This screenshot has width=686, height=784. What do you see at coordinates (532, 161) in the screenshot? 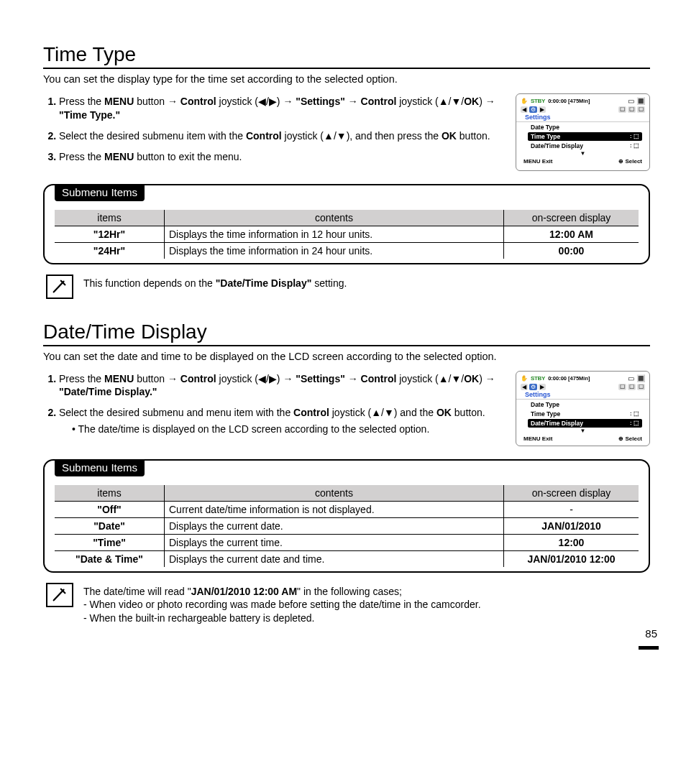
I see `menu-btn-label: MENU` at bounding box center [532, 161].